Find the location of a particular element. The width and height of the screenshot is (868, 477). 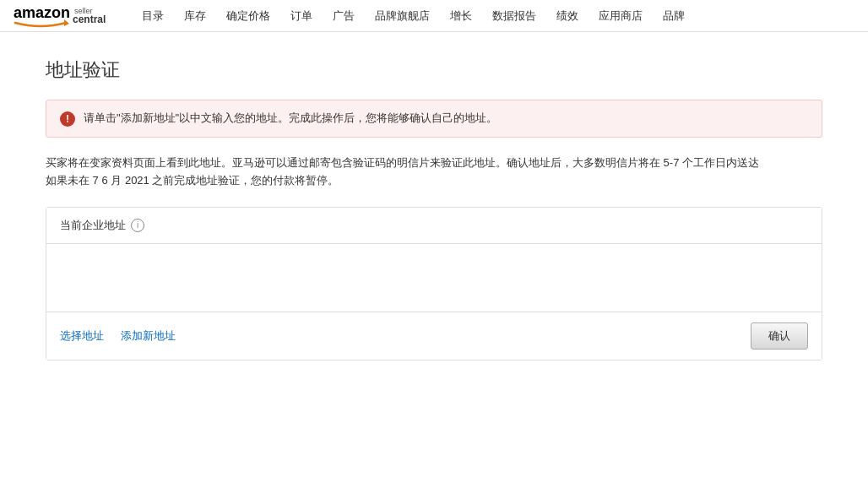

alert-text: 请单击"添加新地址"以中文输入您的地址。完成此操作后，您将能够确认自己的地址。 is located at coordinates (290, 118).